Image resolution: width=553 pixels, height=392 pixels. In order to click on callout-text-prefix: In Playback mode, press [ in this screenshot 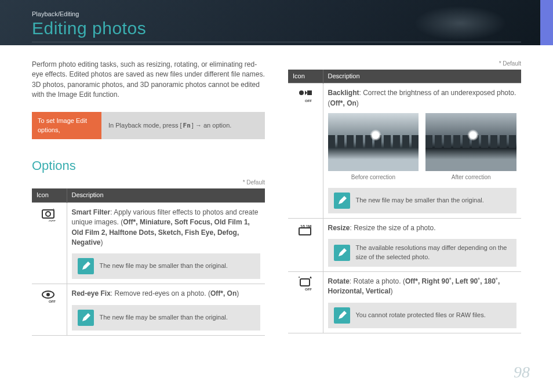, I will do `click(145, 126)`.